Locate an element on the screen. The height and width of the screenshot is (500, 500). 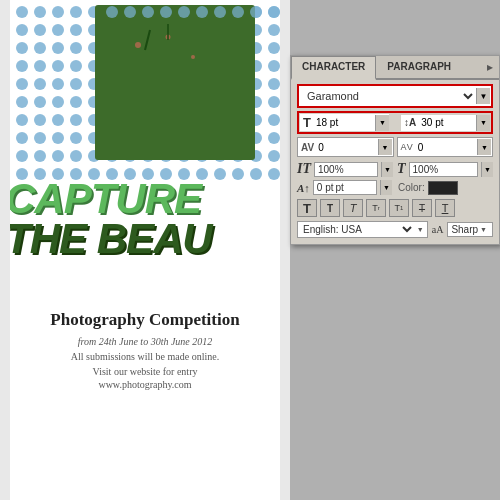
language-row: English: USA ▼ aA Sharp ▼ is located at coordinates (395, 230).